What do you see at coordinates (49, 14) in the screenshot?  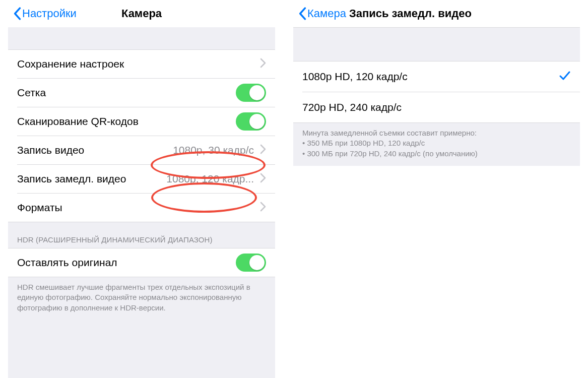 I see `back-label: Настройки` at bounding box center [49, 14].